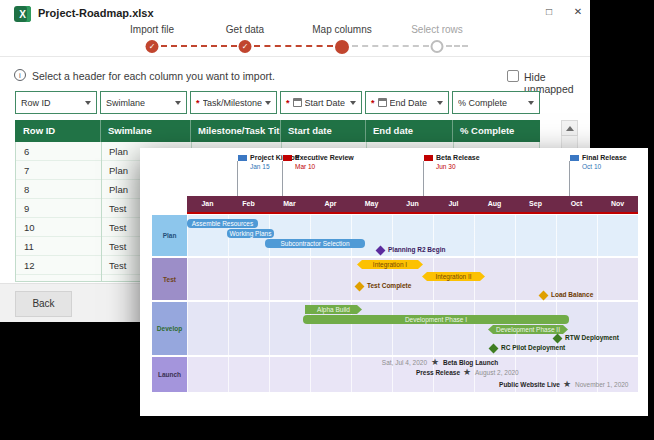 Image resolution: width=654 pixels, height=440 pixels. What do you see at coordinates (436, 320) in the screenshot?
I see `task-bar: Development Phase I` at bounding box center [436, 320].